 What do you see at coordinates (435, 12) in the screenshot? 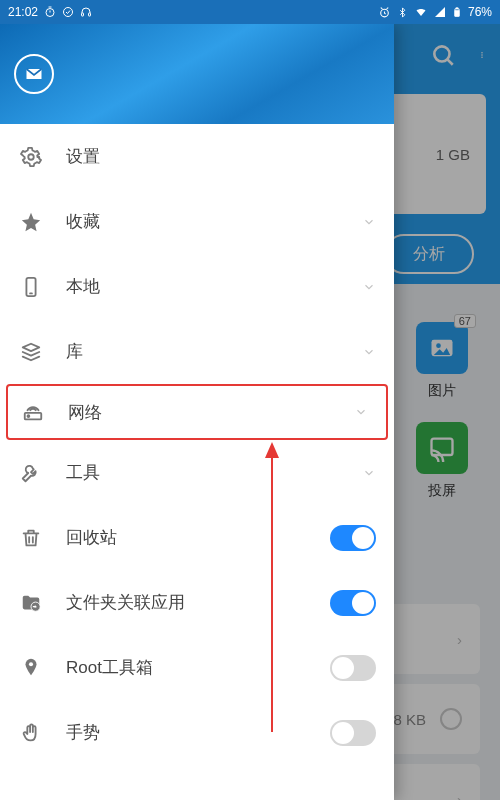
I see `status-right: 76%` at bounding box center [435, 12].